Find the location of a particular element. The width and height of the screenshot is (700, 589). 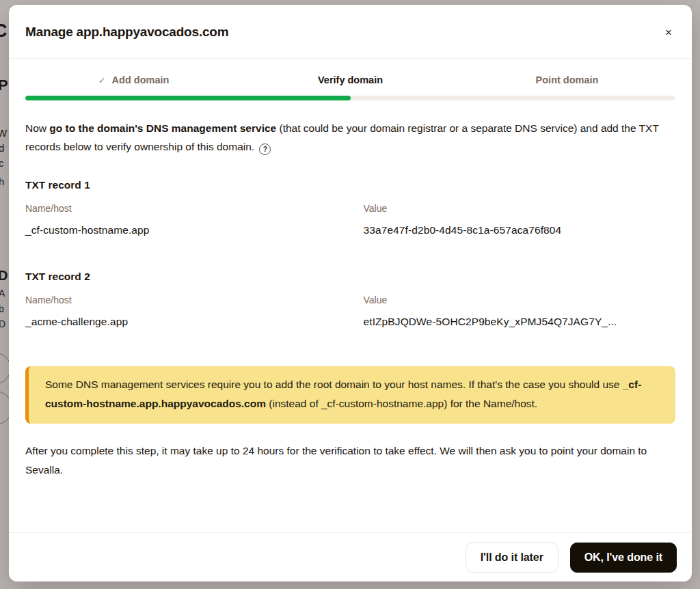

modal-title: Manage app.happyavocados.com is located at coordinates (127, 32).